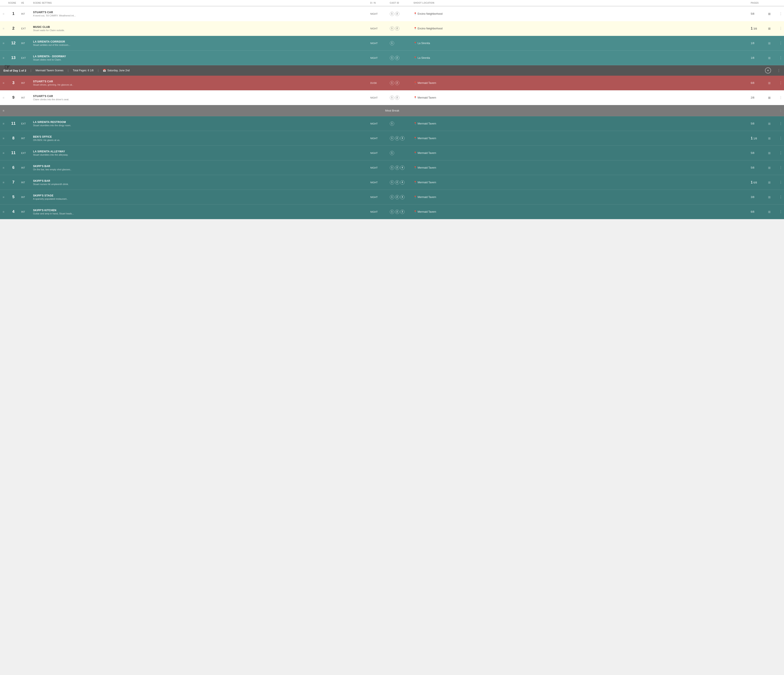  I want to click on scene-title: LA SIRENITA RESTROOM, so click(201, 122).